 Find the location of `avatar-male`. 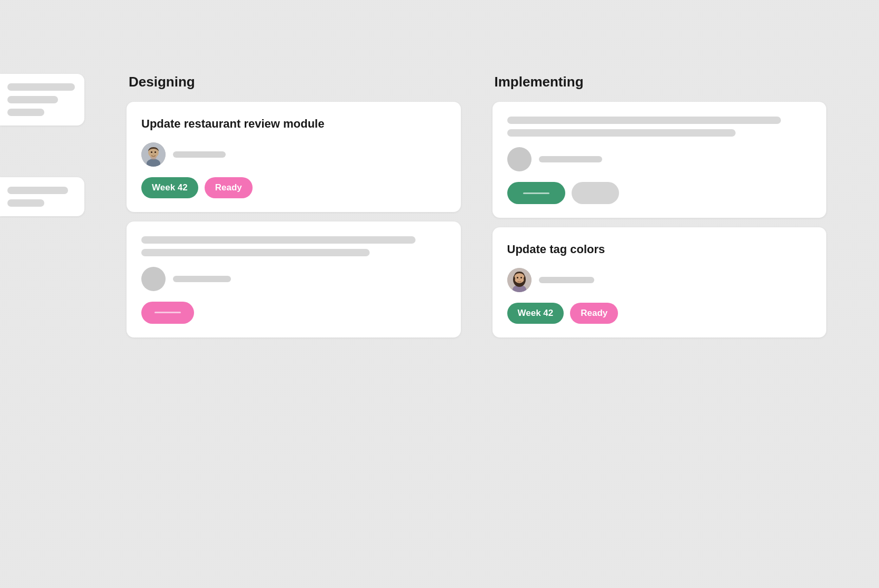

avatar-male is located at coordinates (153, 155).